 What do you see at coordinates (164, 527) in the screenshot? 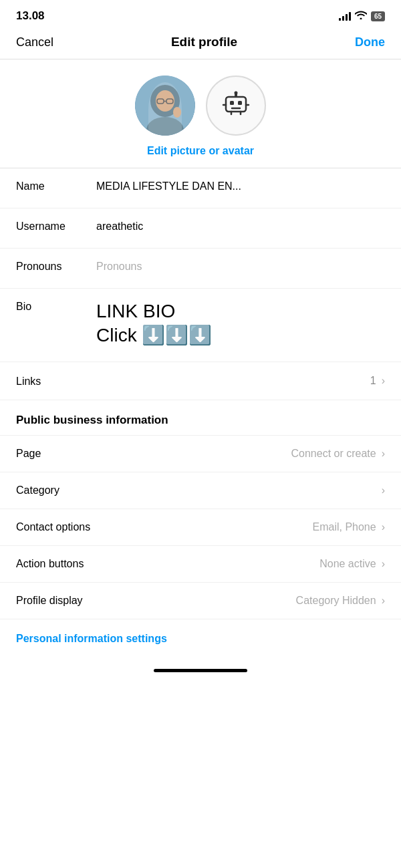
I see `contact-label: Contact options` at bounding box center [164, 527].